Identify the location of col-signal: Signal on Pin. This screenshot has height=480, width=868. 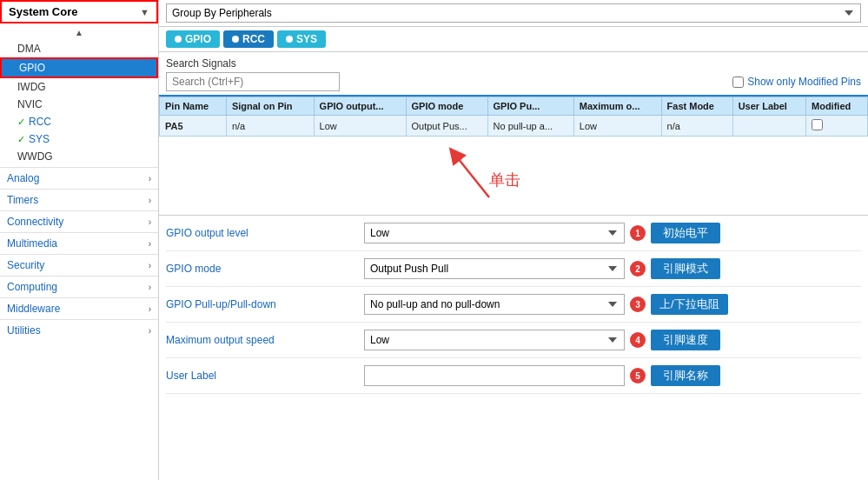
(269, 106).